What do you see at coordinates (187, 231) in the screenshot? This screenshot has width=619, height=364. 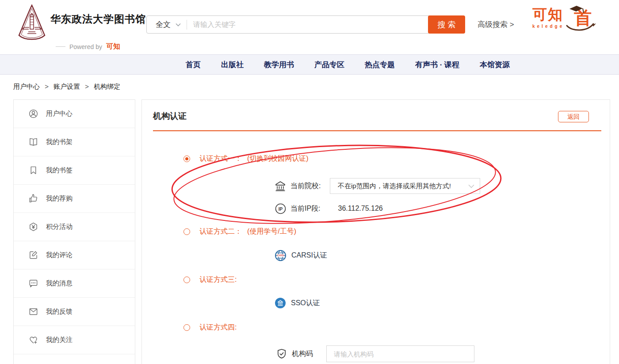 I see `auth-method-2-radio` at bounding box center [187, 231].